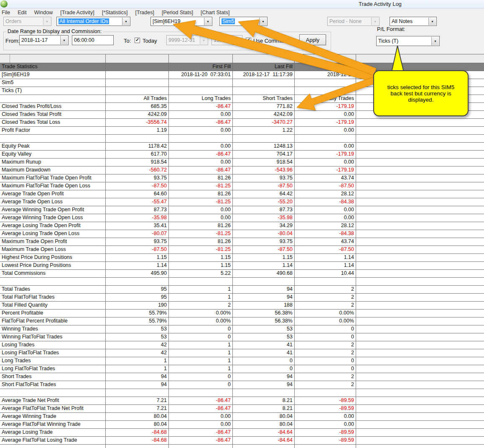 The height and width of the screenshot is (448, 484). Describe the element at coordinates (53, 361) in the screenshot. I see `stat-label: Long Trades` at that location.